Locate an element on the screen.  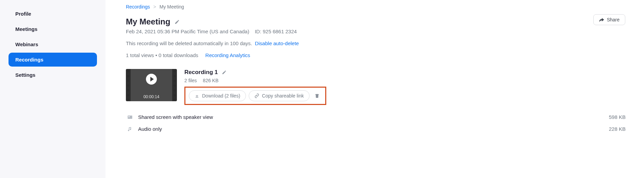
file-row: Audio only 228 KB is located at coordinates (376, 129).